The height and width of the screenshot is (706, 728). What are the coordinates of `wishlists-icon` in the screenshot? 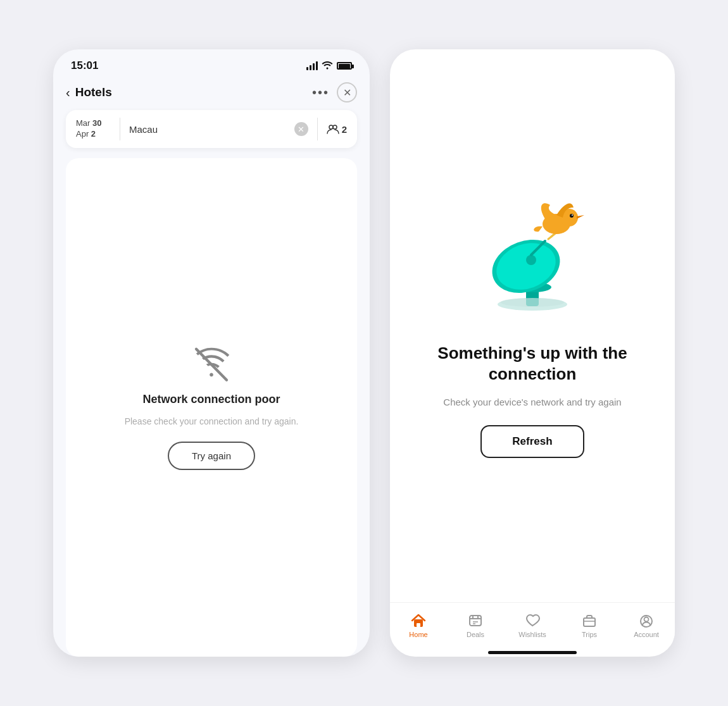 It's located at (532, 621).